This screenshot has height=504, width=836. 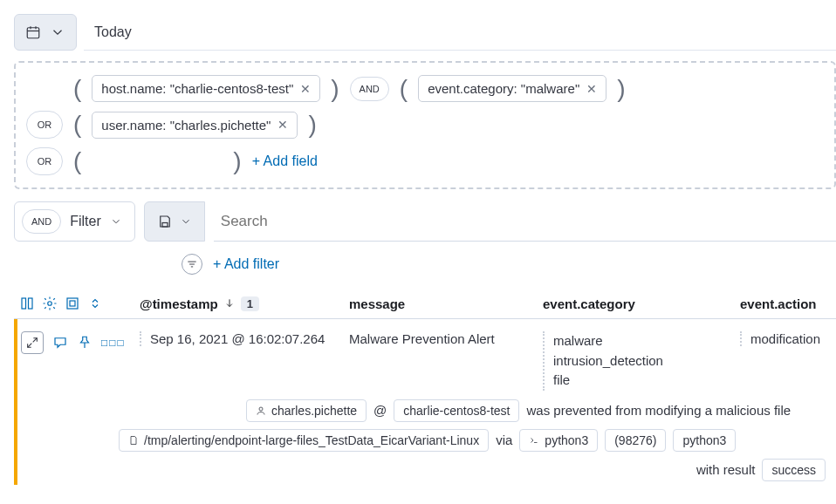 I want to click on filter-chip-user: user.name: "charles.pichette" ✕, so click(x=195, y=126).